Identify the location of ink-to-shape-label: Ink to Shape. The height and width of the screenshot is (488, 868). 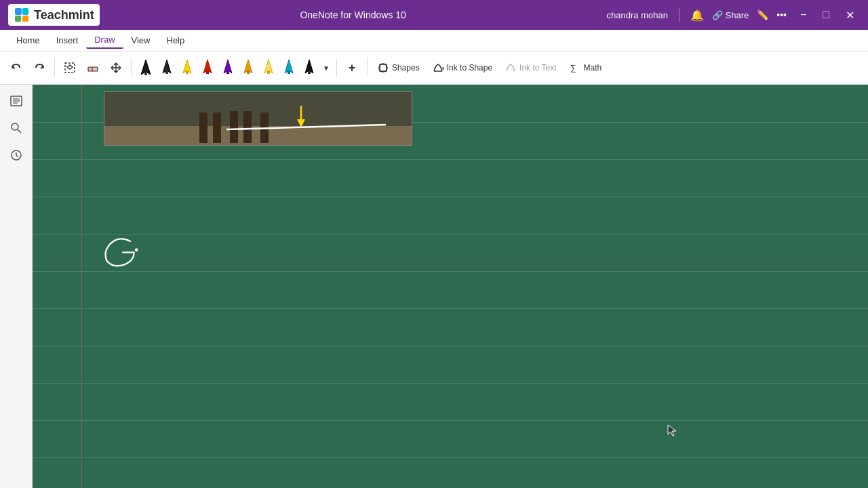
(469, 68).